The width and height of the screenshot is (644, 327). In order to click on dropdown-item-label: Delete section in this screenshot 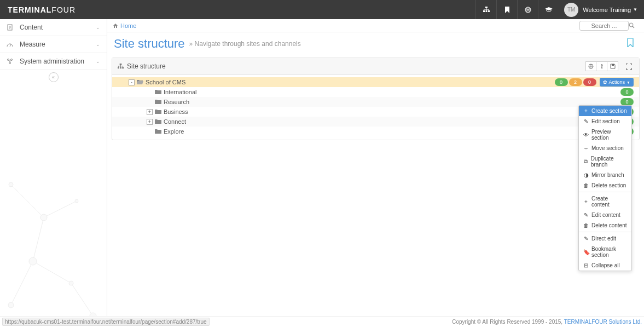, I will do `click(608, 185)`.